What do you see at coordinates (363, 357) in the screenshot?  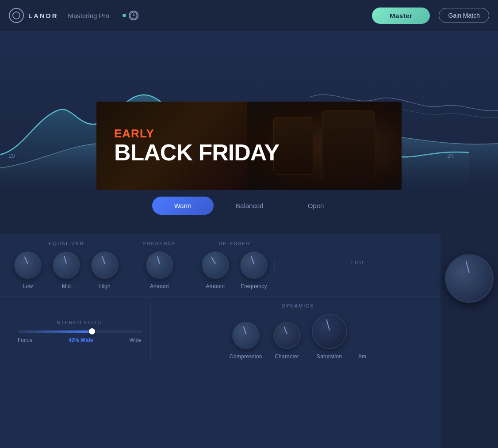 I see `amount-partial-label: Am` at bounding box center [363, 357].